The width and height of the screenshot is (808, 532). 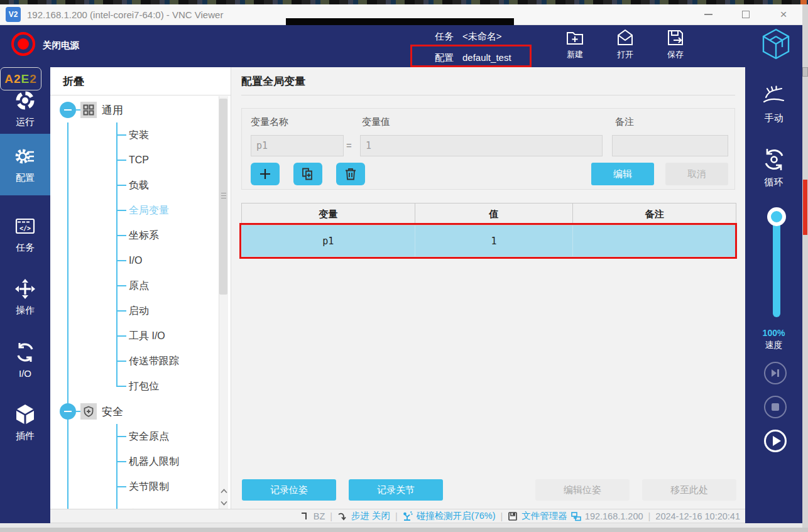 What do you see at coordinates (614, 516) in the screenshot?
I see `ip-address: 192.168.1.200` at bounding box center [614, 516].